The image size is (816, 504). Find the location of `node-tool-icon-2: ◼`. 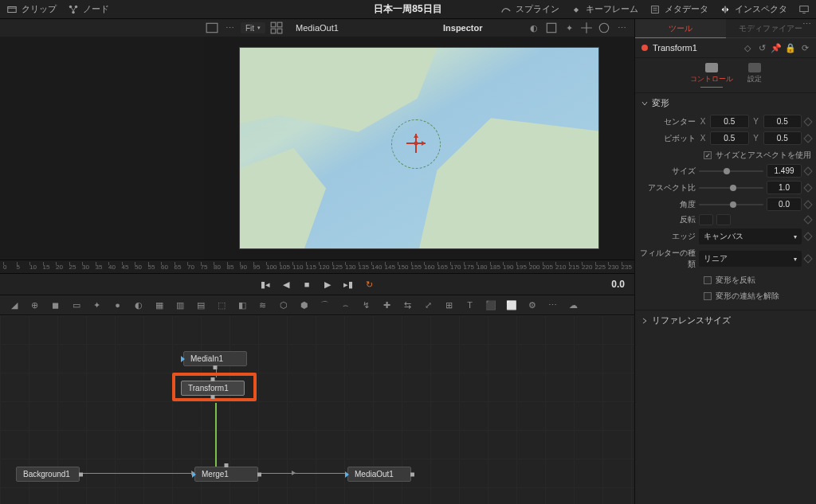

node-tool-icon-2: ◼ is located at coordinates (56, 306).